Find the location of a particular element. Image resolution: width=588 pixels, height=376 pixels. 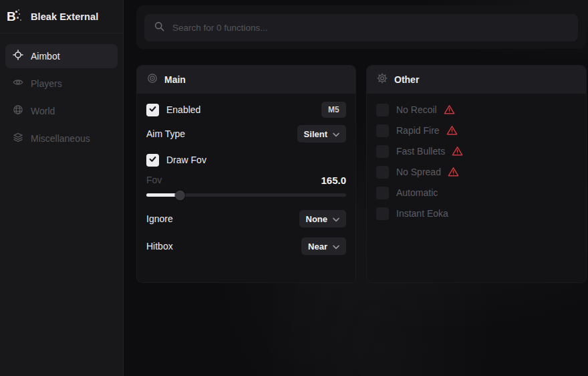

sidebar-nav: Aimbot Players World is located at coordinates (61, 92).